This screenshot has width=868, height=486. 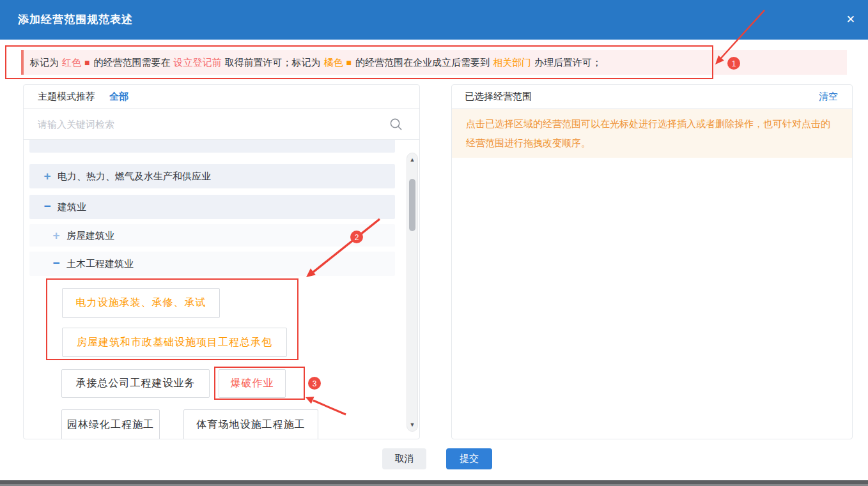 What do you see at coordinates (434, 20) in the screenshot?
I see `modal-header: 添加经营范围规范表述 ✕` at bounding box center [434, 20].